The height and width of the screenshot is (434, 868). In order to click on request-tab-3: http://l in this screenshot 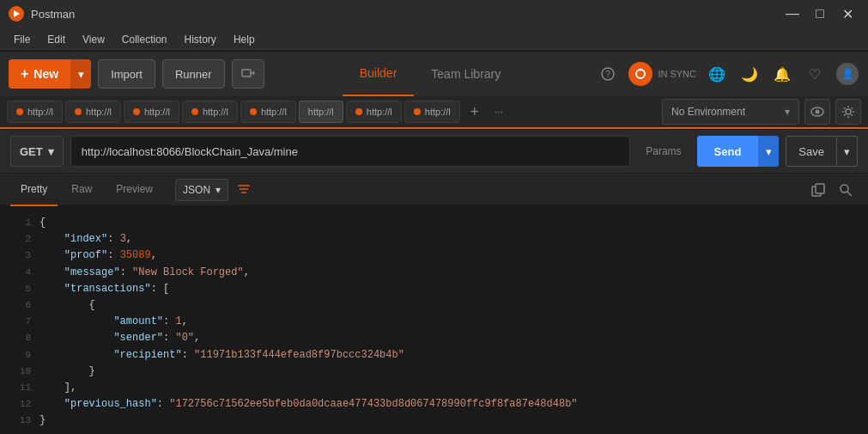, I will do `click(151, 112)`.